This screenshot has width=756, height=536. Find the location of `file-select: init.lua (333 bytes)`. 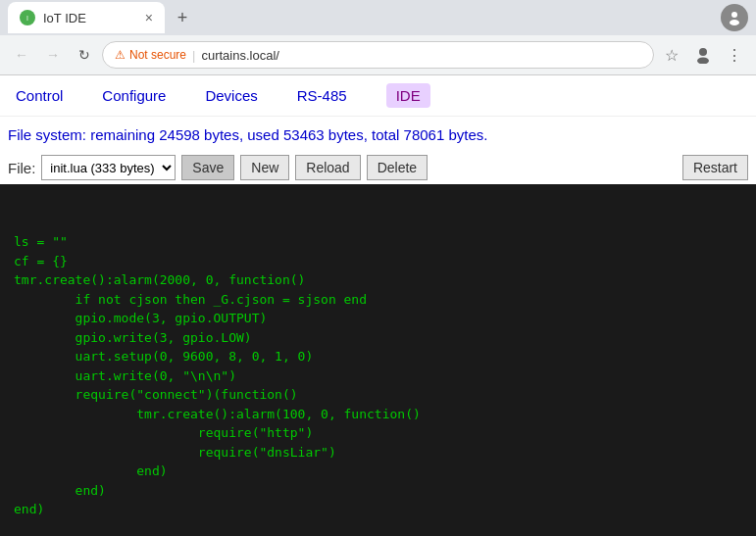

file-select: init.lua (333 bytes) is located at coordinates (108, 168).